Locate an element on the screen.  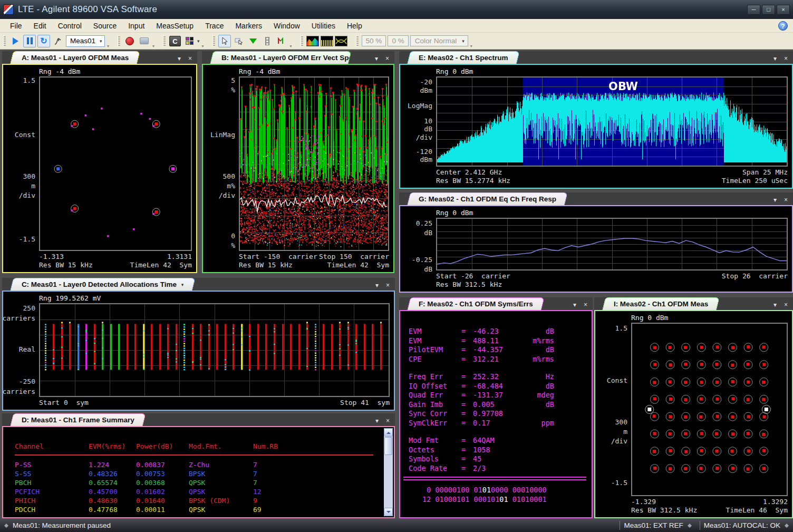
window-i-collapse-icon: ▾ is located at coordinates (775, 305).